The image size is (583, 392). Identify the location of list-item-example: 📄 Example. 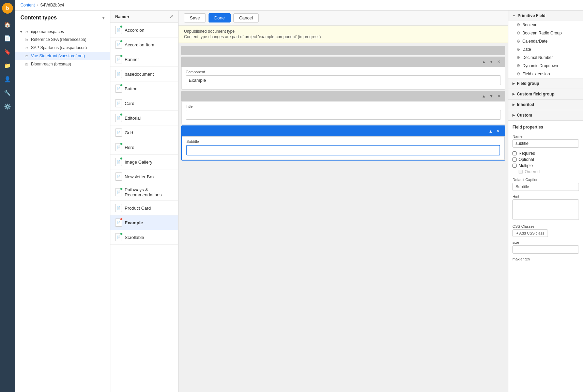
(144, 223).